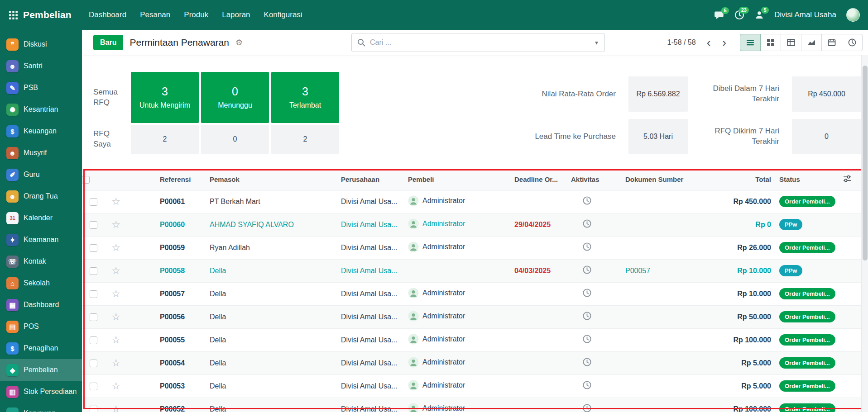 The image size is (868, 412). I want to click on kpi-card-waiting: 0 Menunggu, so click(235, 98).